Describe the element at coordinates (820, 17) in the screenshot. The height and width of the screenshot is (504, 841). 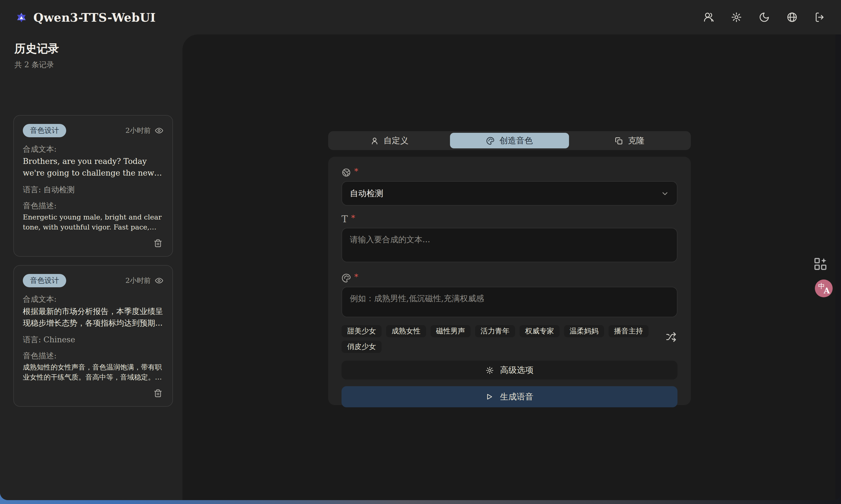
I see `logout-icon` at that location.